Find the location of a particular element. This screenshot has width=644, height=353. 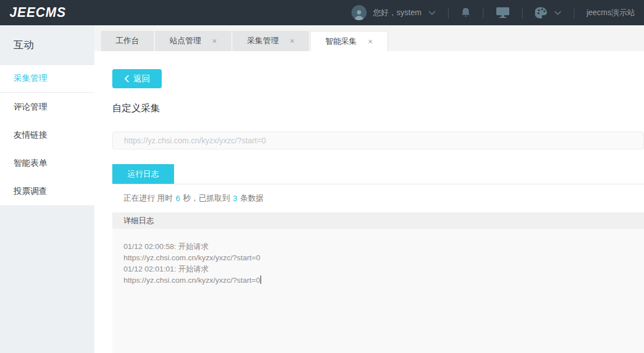

collect-status: 正在进行 用时 6 秒，已抓取到 3 条数据 is located at coordinates (378, 198).